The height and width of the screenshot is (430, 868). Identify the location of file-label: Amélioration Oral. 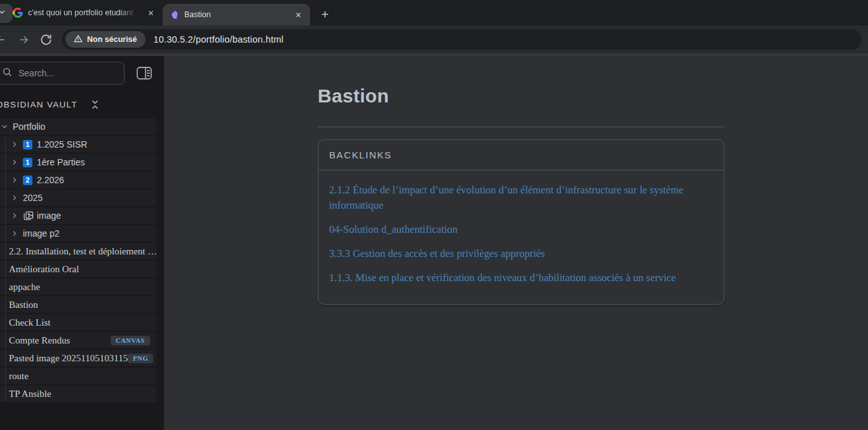
(44, 270).